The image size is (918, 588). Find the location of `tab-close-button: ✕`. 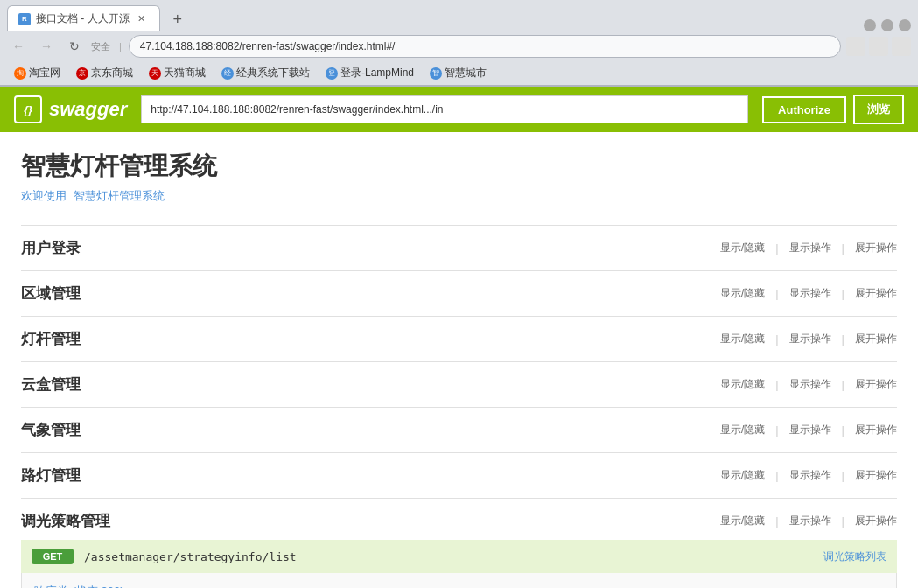

tab-close-button: ✕ is located at coordinates (142, 19).